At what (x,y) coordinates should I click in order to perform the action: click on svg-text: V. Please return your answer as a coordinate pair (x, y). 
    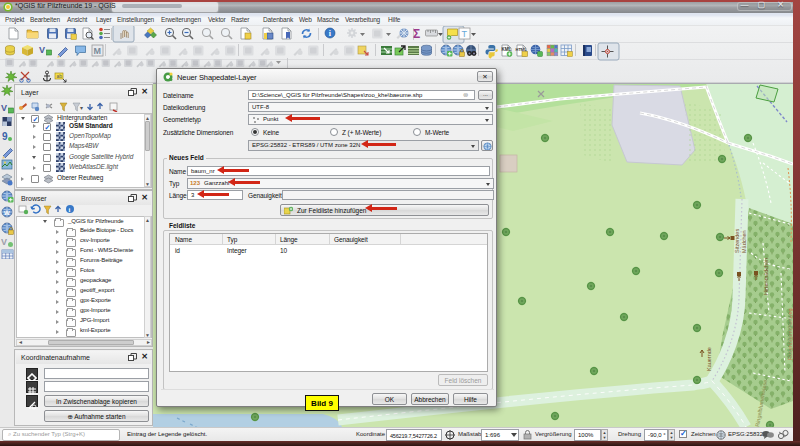
    Looking at the image, I should click on (4, 242).